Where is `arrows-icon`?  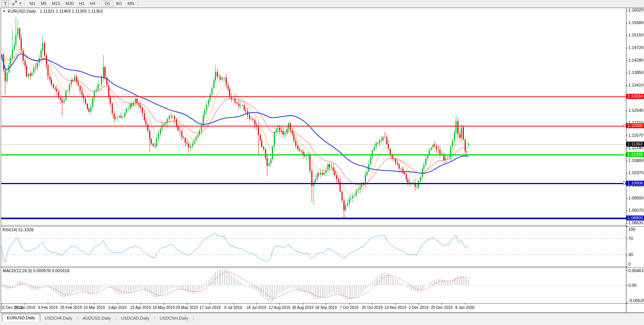 arrows-icon is located at coordinates (15, 3).